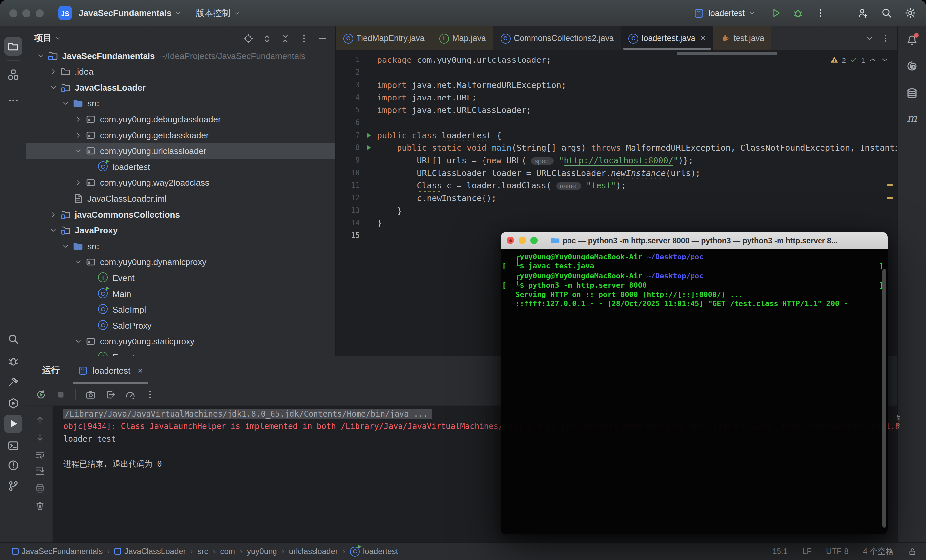 The image size is (926, 560). I want to click on code-line-4: 4import java.net.URL;, so click(616, 98).